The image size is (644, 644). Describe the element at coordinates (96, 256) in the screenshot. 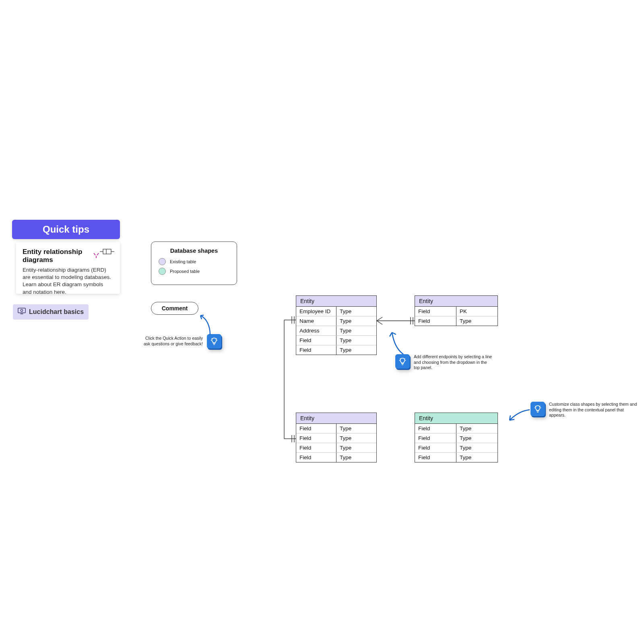

I see `sparkle-icon` at that location.